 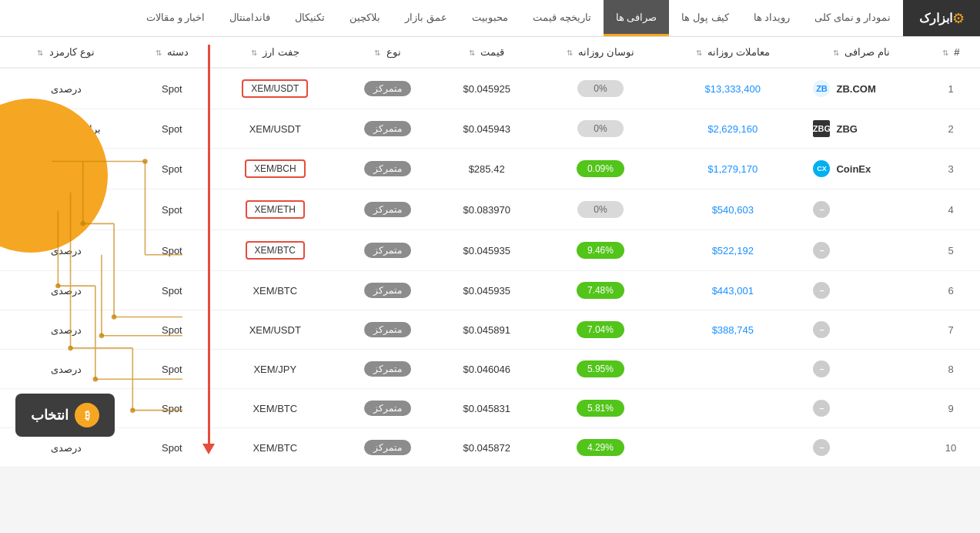 I want to click on col-change: نوسان روزانه ⇅, so click(x=600, y=52).